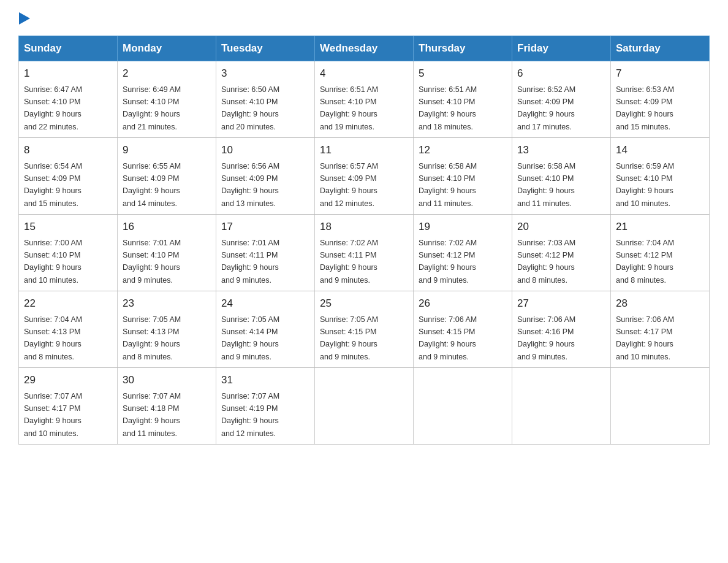 Image resolution: width=728 pixels, height=563 pixels. What do you see at coordinates (364, 49) in the screenshot?
I see `weekday-header-wednesday: Wednesday` at bounding box center [364, 49].